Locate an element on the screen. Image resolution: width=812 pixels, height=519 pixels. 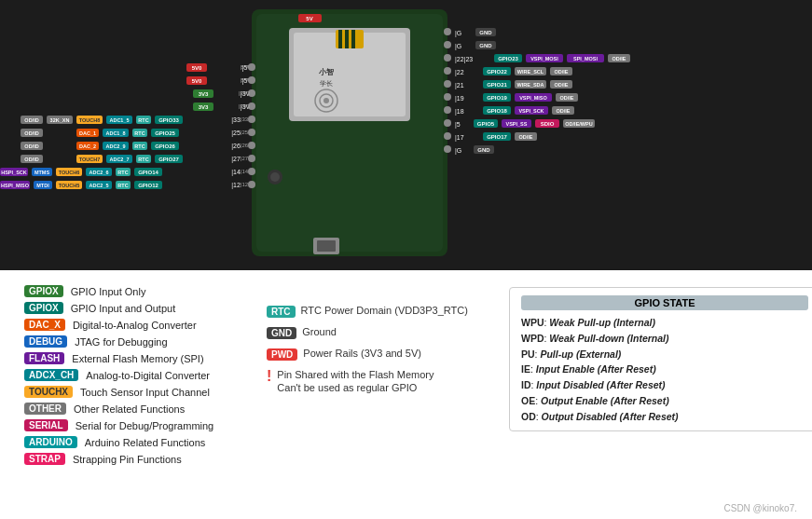
wpd-val: Weak Pull-down (Internal) is located at coordinates (609, 338).